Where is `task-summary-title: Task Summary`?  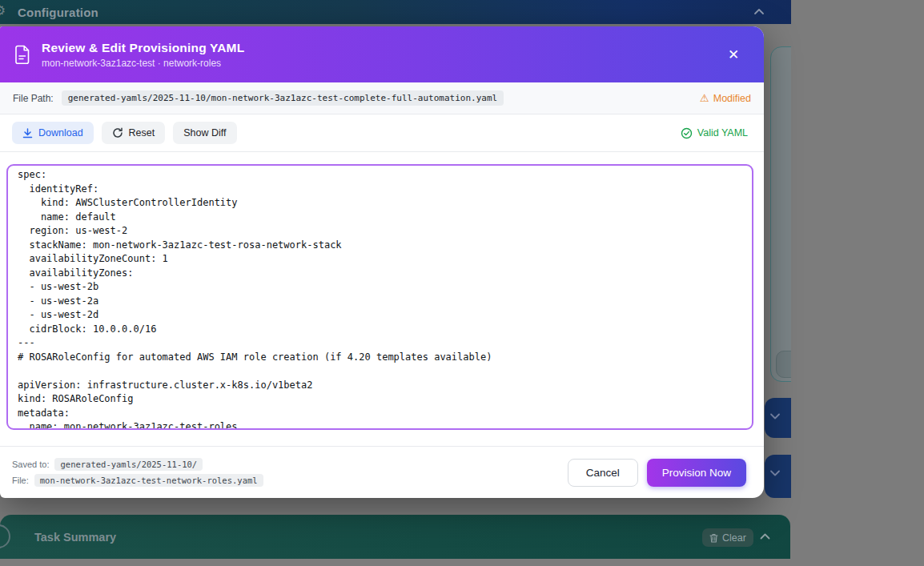
task-summary-title: Task Summary is located at coordinates (75, 537).